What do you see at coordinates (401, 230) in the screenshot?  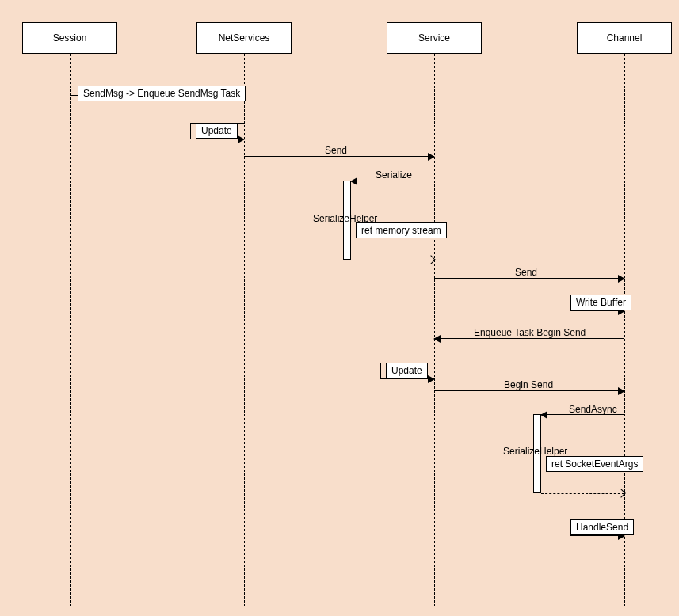 I see `message-label: ret memory stream` at bounding box center [401, 230].